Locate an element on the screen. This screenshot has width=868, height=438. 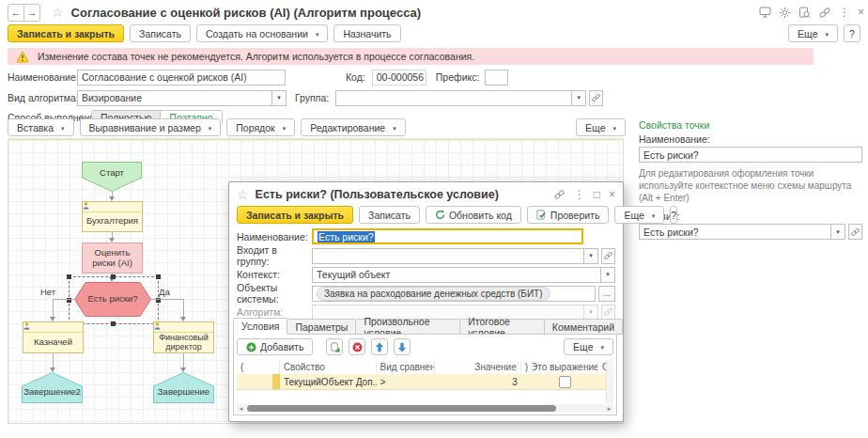
code-field: 00-000056 is located at coordinates (399, 77).